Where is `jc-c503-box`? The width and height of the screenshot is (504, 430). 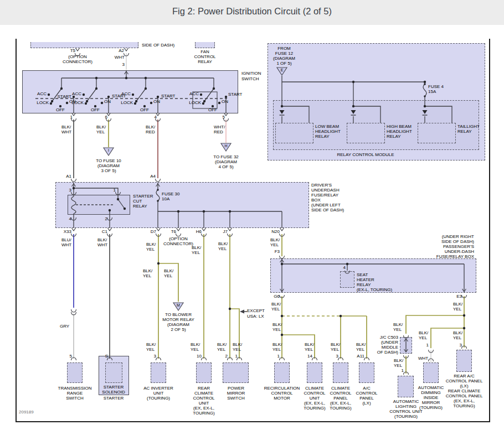
jc-c503-box is located at coordinates (406, 345).